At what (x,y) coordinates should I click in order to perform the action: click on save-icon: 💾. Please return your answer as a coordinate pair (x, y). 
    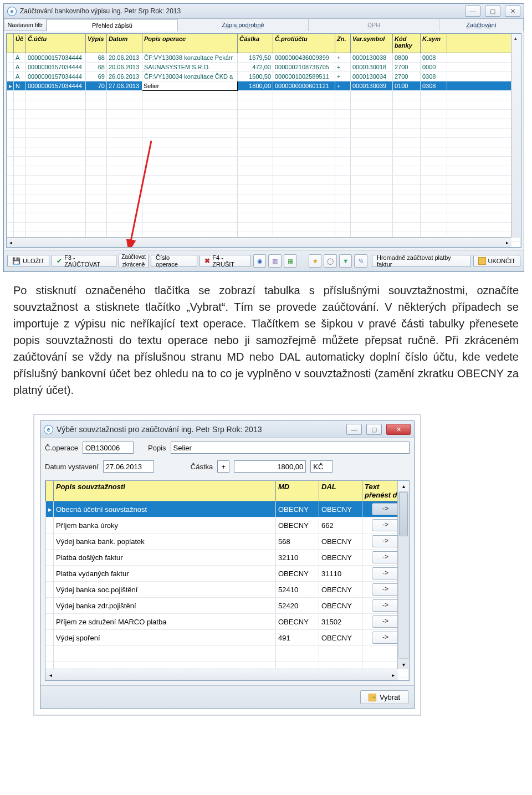
    Looking at the image, I should click on (17, 261).